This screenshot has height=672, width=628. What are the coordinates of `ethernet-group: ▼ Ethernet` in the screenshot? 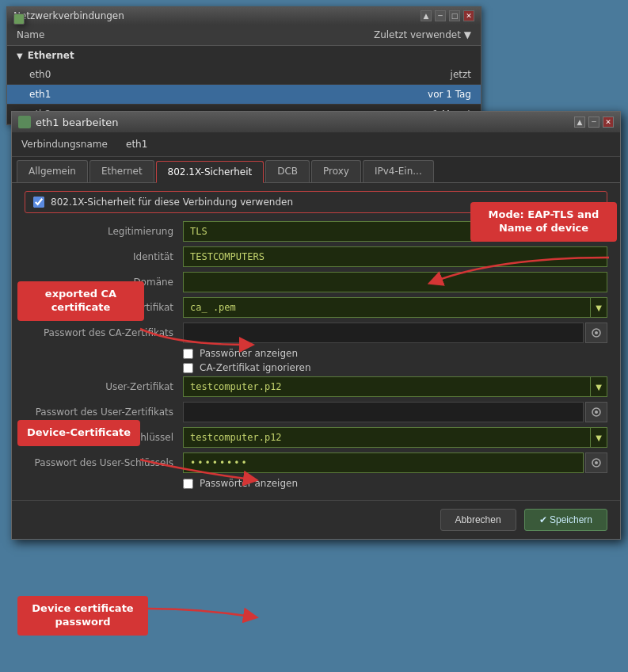 It's located at (244, 55).